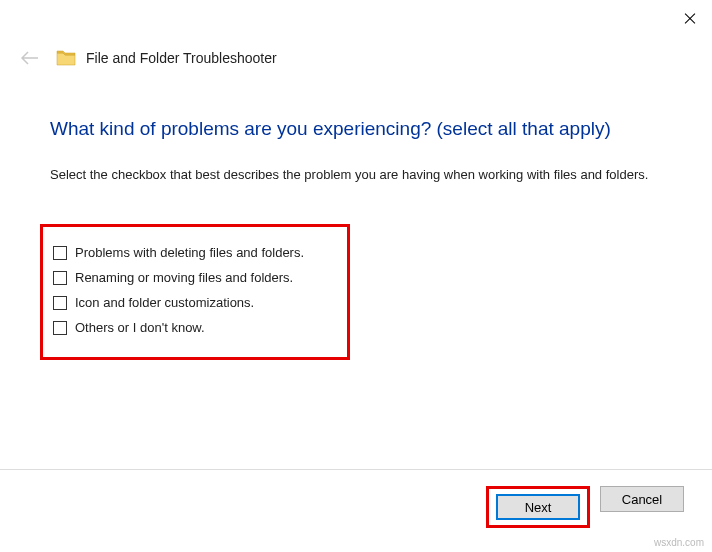 Image resolution: width=712 pixels, height=552 pixels. Describe the element at coordinates (195, 278) in the screenshot. I see `option-row: Renaming or moving files and folders.` at that location.